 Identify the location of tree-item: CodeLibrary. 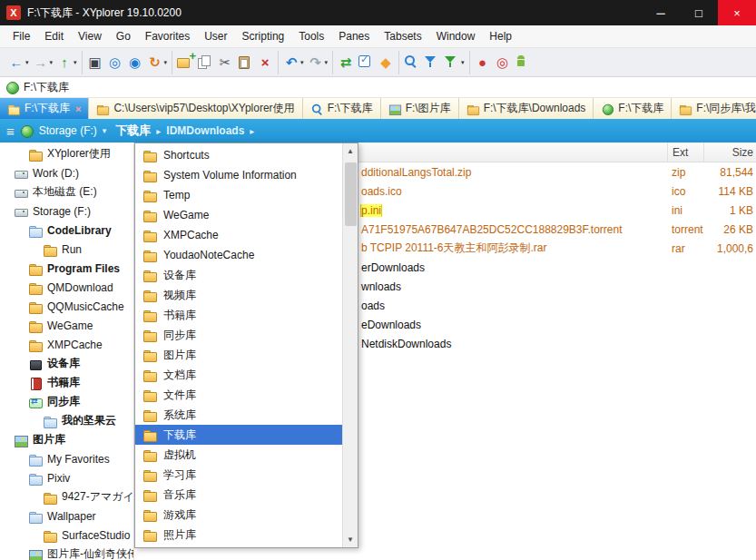
(67, 231).